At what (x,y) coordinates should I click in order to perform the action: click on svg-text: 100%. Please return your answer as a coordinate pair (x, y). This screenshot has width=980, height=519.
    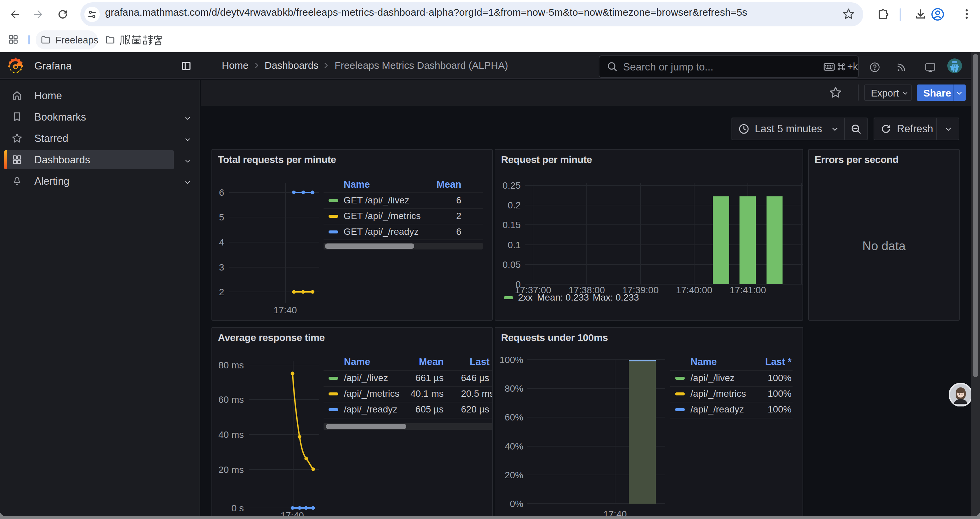
    Looking at the image, I should click on (511, 360).